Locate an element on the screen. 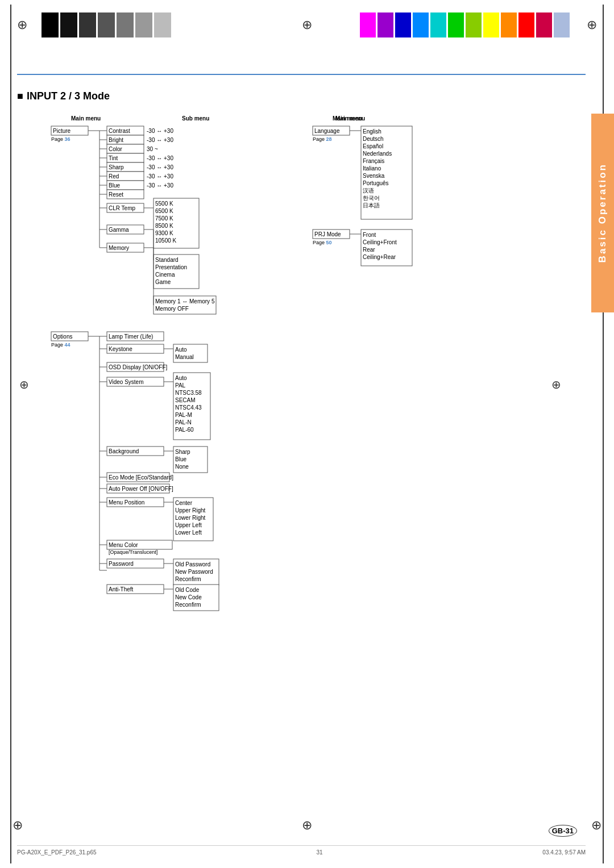  svg-text: Português is located at coordinates (376, 183).